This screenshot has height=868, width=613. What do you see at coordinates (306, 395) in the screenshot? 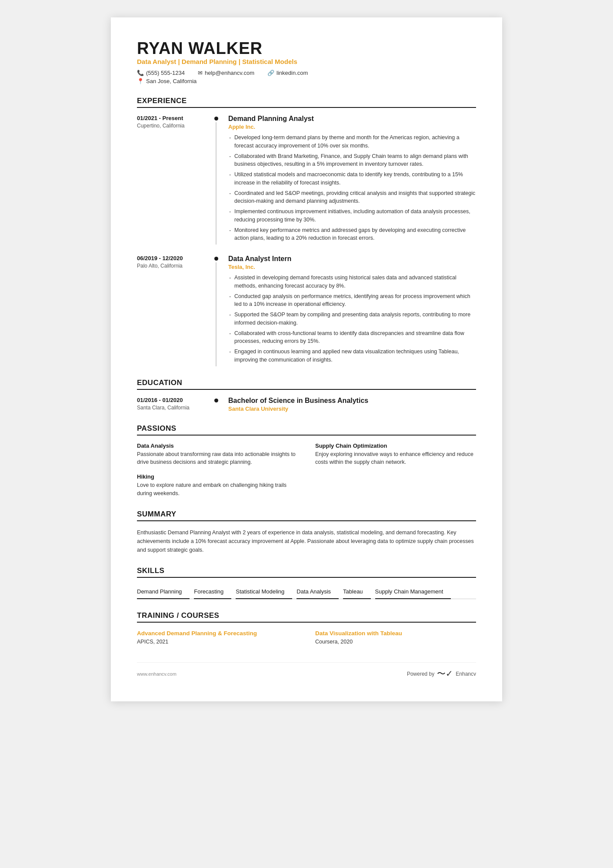
I see `education-section: EDUCATION 01/2016 - 01/2020 Santa Clara,…` at bounding box center [306, 395].